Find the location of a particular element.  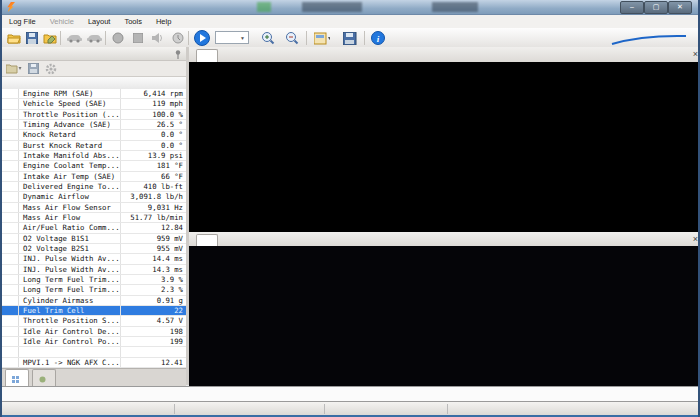

taskbar-glass-decoration is located at coordinates (455, 7).